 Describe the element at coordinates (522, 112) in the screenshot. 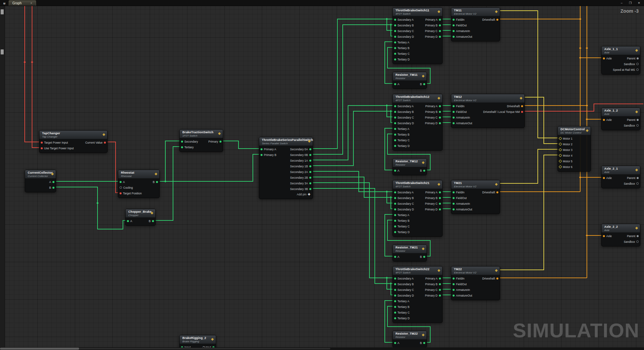

I see `driveshaft-local-torque-nm-pin-icon` at that location.